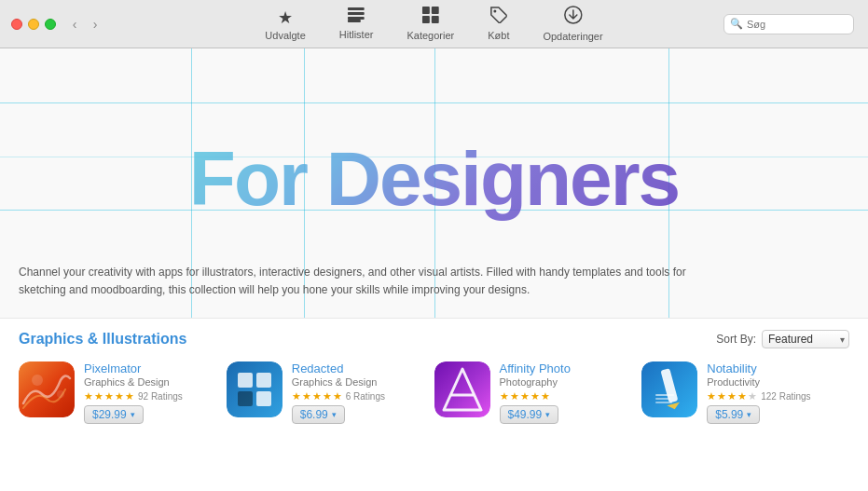 The width and height of the screenshot is (868, 491). What do you see at coordinates (34, 24) in the screenshot?
I see `minimize-button` at bounding box center [34, 24].